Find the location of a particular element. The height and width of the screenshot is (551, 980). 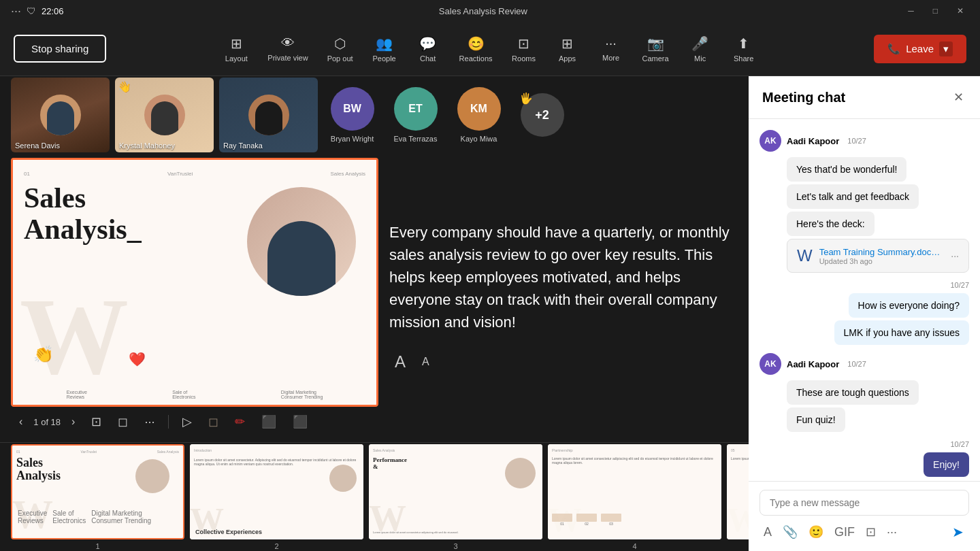

slide-more-button: ··· is located at coordinates (150, 422).